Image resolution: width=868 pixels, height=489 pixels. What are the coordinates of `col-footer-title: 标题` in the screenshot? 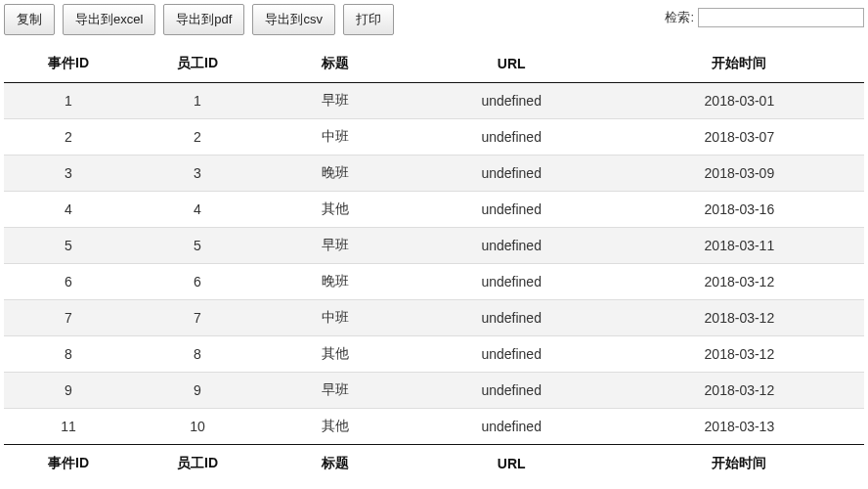 It's located at (335, 464).